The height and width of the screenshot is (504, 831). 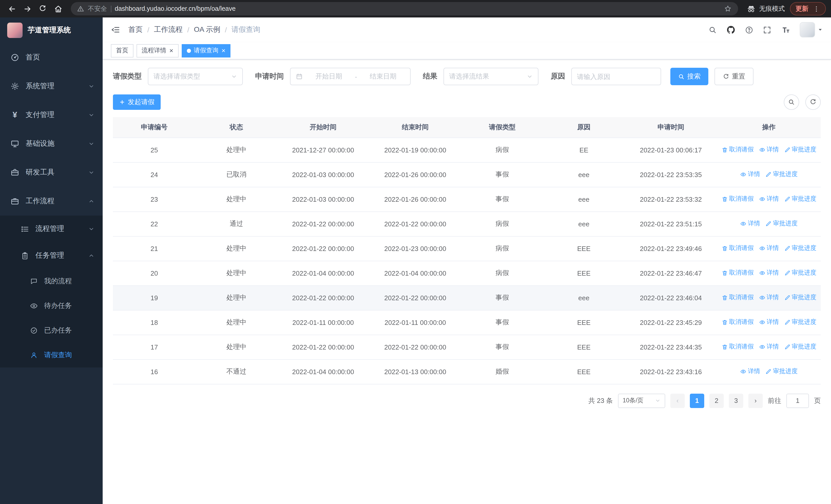 What do you see at coordinates (415, 322) in the screenshot?
I see `cell-end: 2022-01-11 00:00:00` at bounding box center [415, 322].